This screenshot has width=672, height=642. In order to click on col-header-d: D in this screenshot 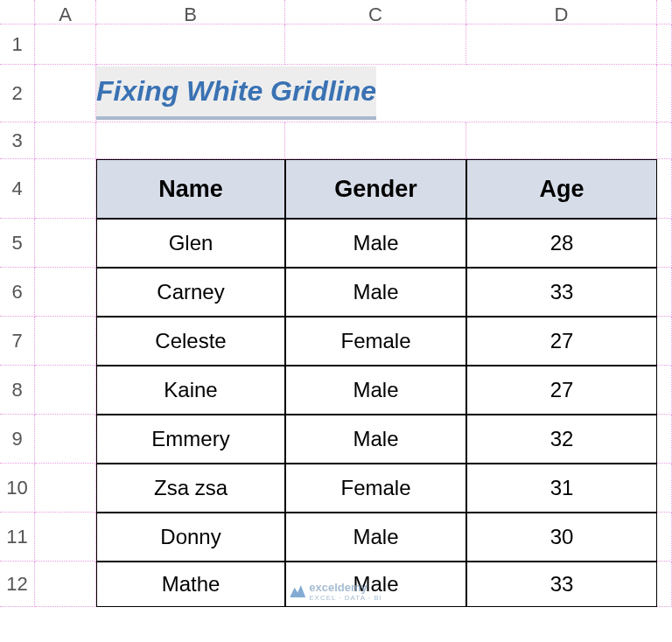, I will do `click(562, 12)`.